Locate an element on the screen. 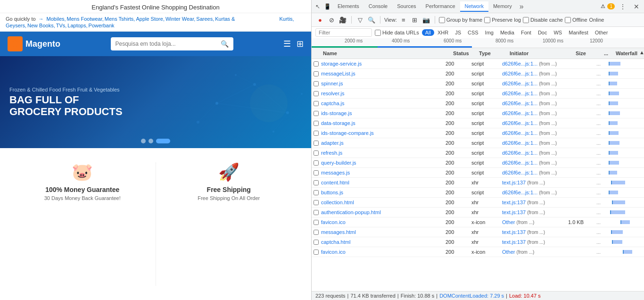  type-font-button: Font is located at coordinates (526, 33).